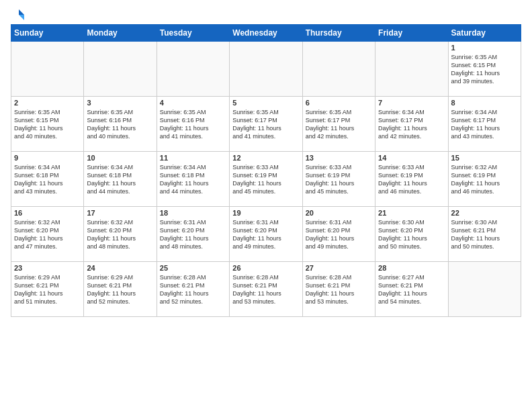  I want to click on day-number: 7, so click(411, 103).